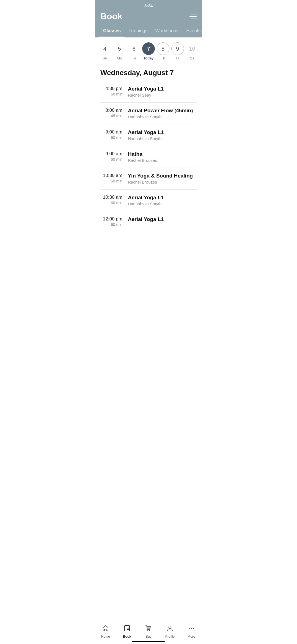 The width and height of the screenshot is (297, 644). What do you see at coordinates (148, 58) in the screenshot?
I see `cal-label-7: Today` at bounding box center [148, 58].